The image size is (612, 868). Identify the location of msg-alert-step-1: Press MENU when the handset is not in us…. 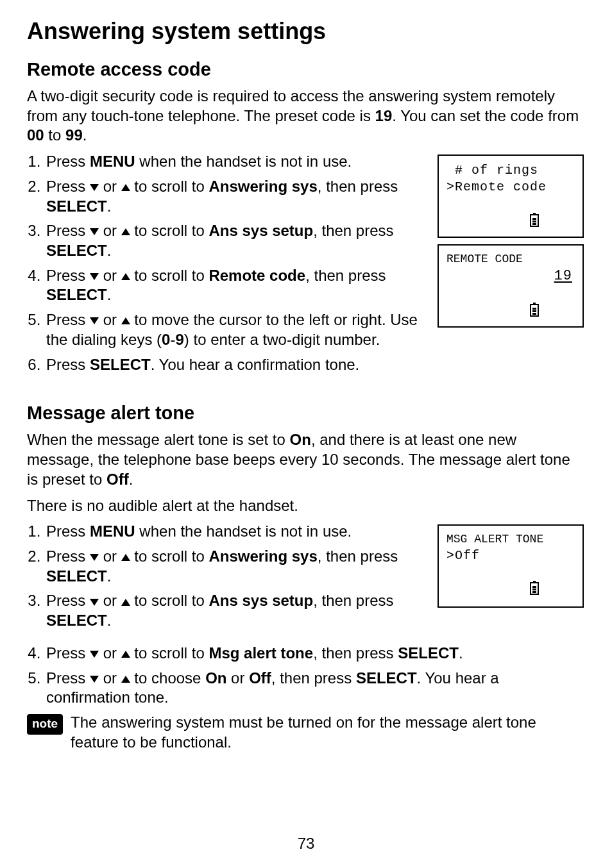
(234, 532).